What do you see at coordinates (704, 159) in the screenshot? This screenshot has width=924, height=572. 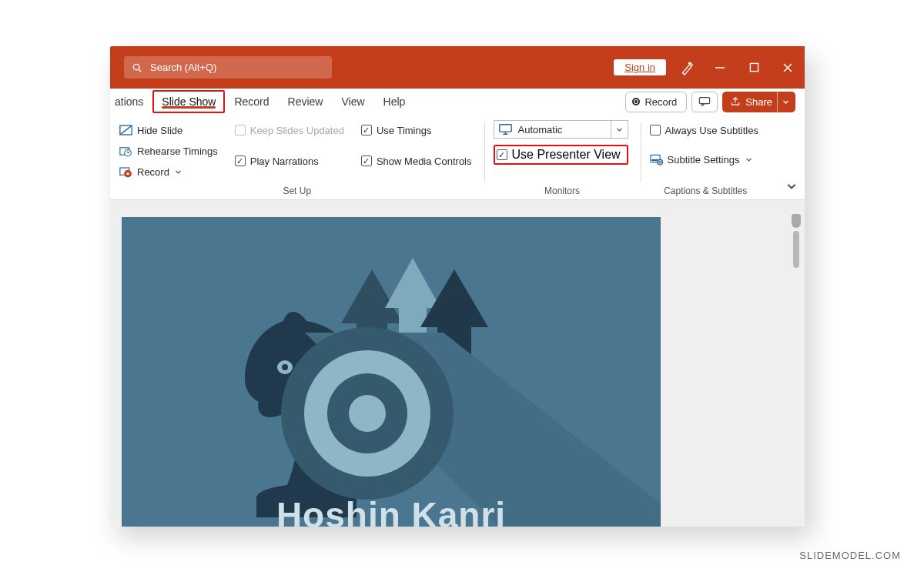 I see `subtitle-settings-button: Subtitle Settings` at bounding box center [704, 159].